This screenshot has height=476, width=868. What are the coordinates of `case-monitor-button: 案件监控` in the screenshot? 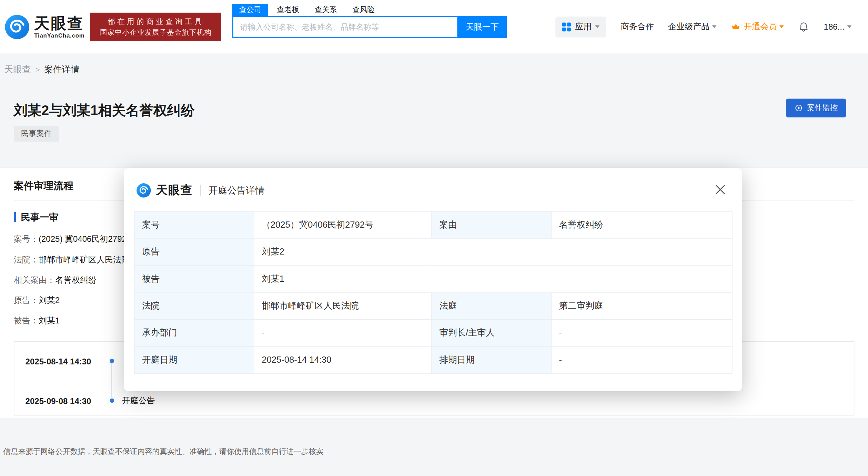 It's located at (816, 108).